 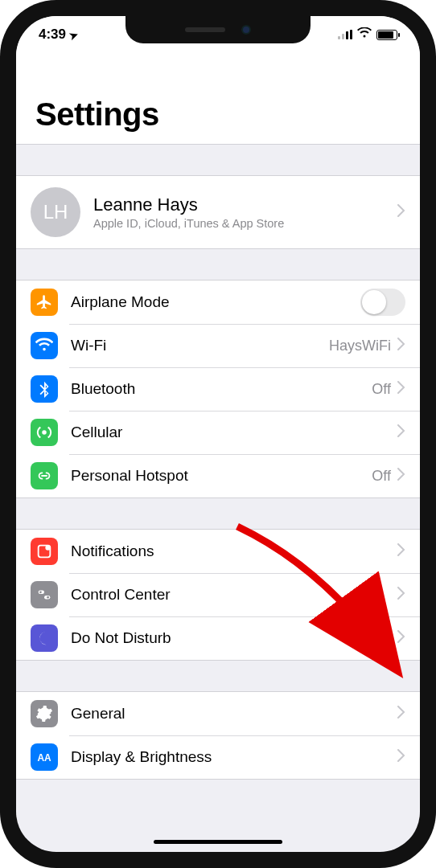 I want to click on wifi-row: Wi-Fi HaysWiFi, so click(x=218, y=346).